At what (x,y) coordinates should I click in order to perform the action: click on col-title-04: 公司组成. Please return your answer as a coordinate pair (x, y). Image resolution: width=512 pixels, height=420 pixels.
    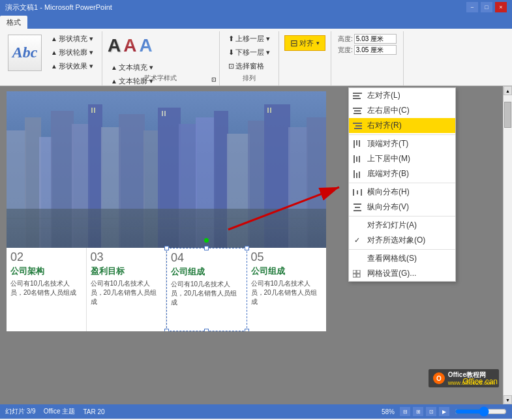
    Looking at the image, I should click on (207, 272).